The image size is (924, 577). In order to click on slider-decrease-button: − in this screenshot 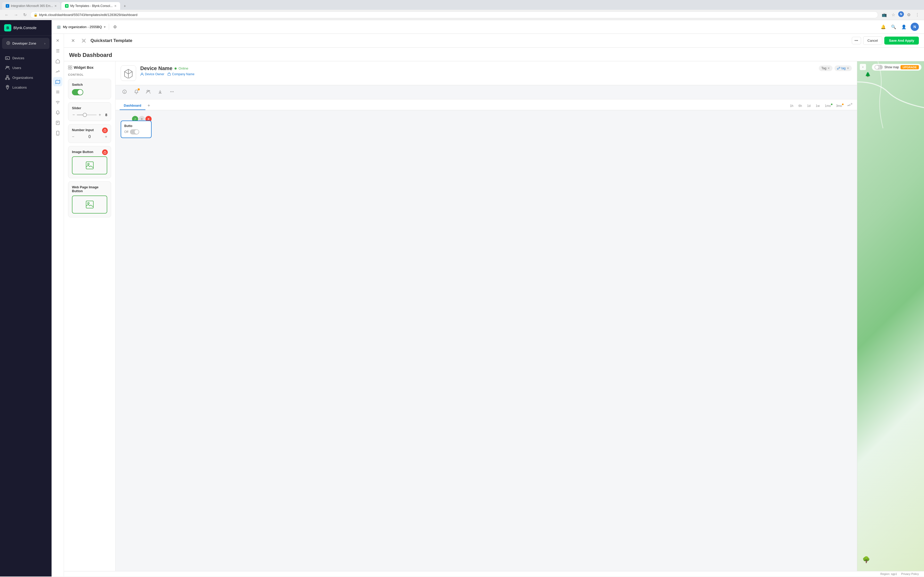, I will do `click(73, 115)`.